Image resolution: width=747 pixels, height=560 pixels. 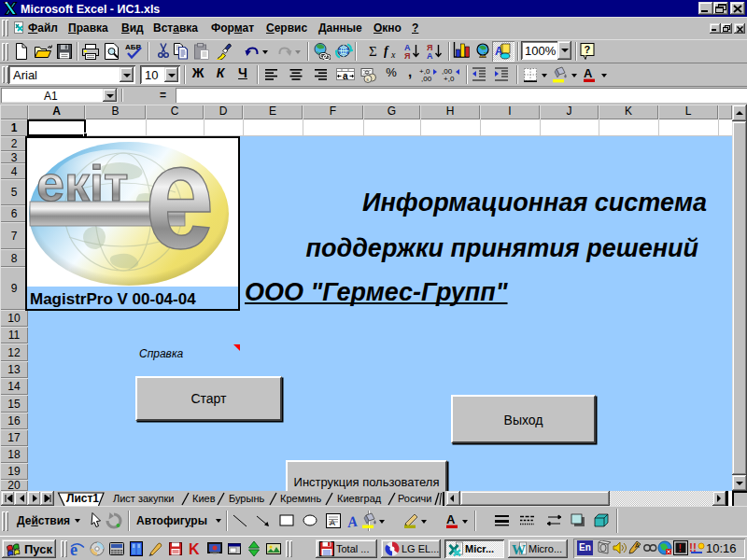 I want to click on svg-text: f, so click(x=387, y=50).